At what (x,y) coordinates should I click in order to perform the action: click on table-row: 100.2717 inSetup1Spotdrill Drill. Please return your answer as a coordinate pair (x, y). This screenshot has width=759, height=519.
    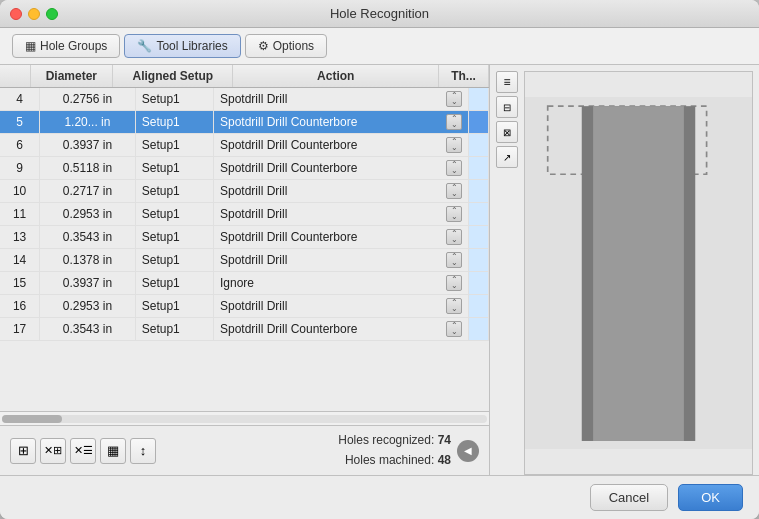
    Looking at the image, I should click on (244, 192).